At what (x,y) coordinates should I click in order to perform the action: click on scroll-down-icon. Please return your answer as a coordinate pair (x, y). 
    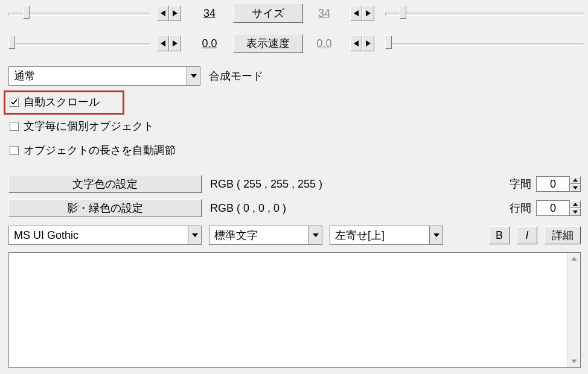
    Looking at the image, I should click on (574, 361).